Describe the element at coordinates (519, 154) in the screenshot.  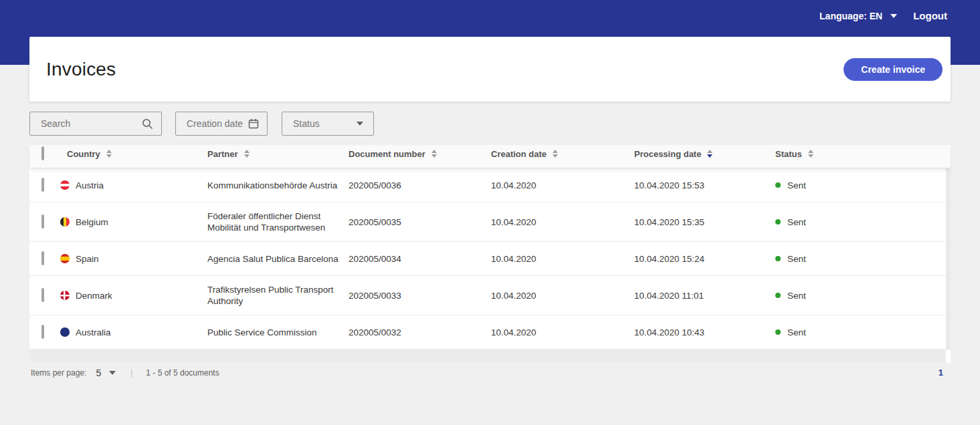
I see `column-label: Creation date` at that location.